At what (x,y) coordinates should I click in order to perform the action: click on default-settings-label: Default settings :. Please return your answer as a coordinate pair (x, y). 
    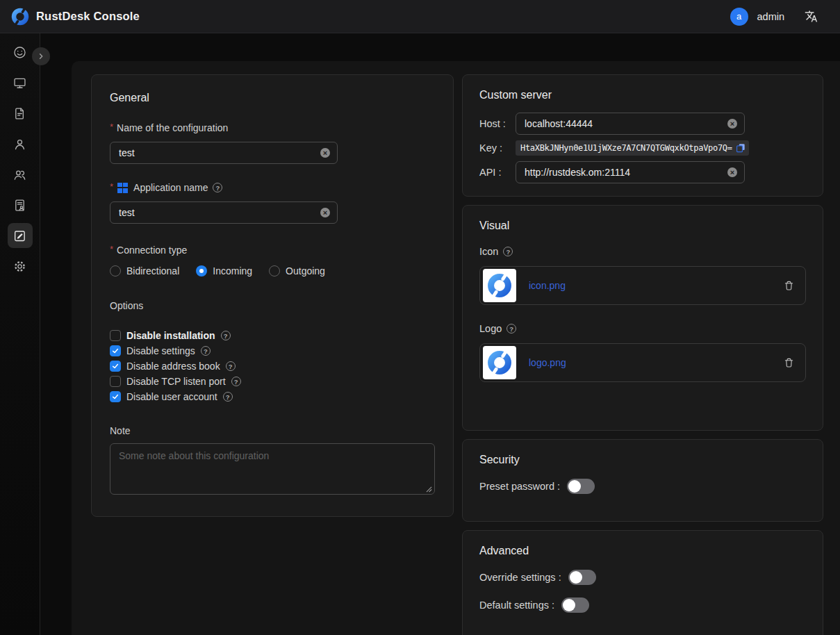
    Looking at the image, I should click on (517, 605).